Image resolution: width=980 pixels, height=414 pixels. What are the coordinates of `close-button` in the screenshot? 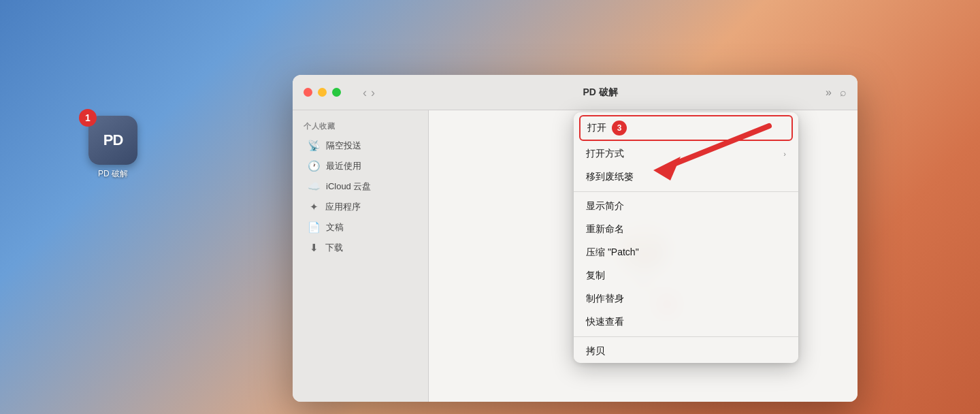 It's located at (308, 93).